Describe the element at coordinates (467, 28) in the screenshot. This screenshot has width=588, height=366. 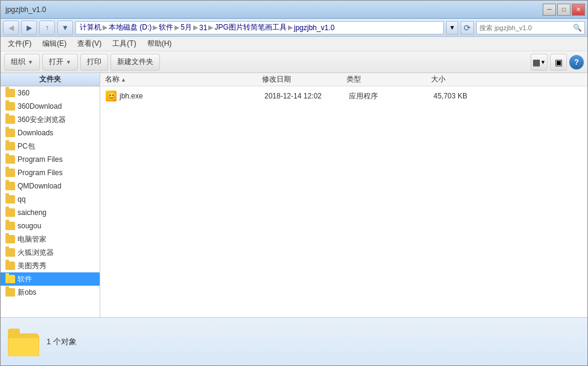
I see `refresh-button: ⟳` at that location.